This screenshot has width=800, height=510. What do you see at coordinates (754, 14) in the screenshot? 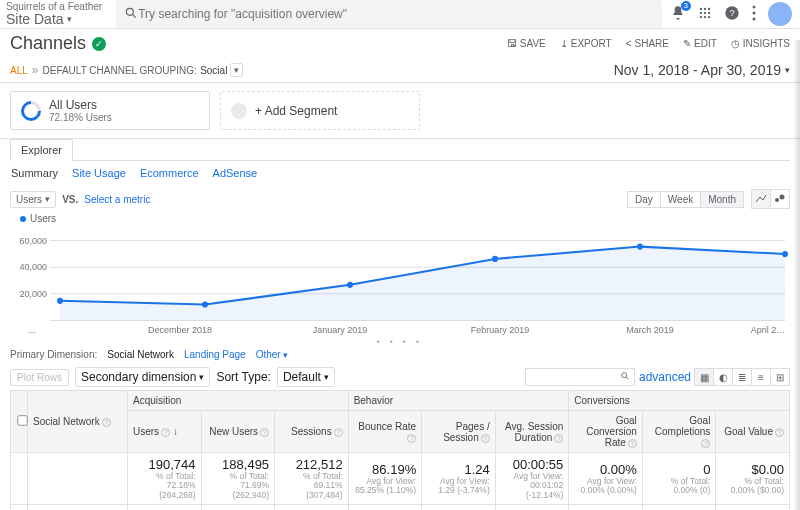
I see `overflow-menu-icon` at bounding box center [754, 14].